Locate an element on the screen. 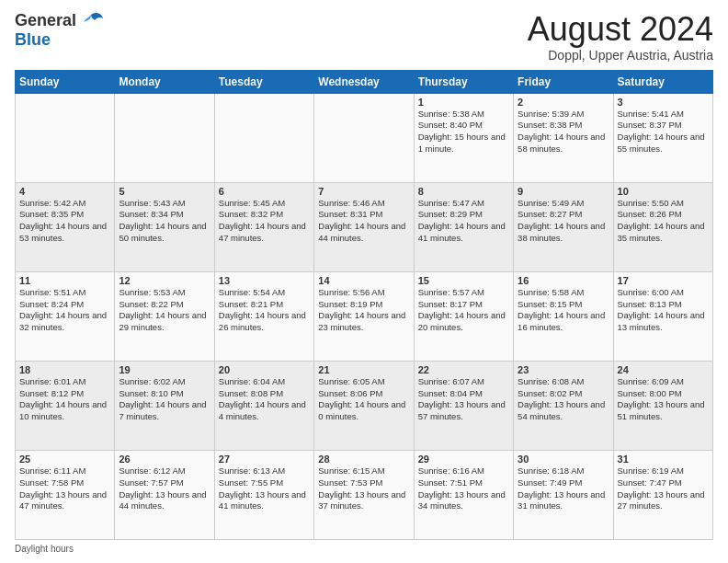  day-number: 11 is located at coordinates (64, 281).